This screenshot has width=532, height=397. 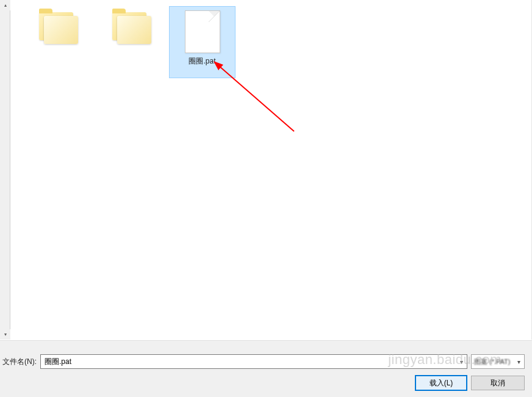 What do you see at coordinates (498, 383) in the screenshot?
I see `cancel-button: 取消` at bounding box center [498, 383].